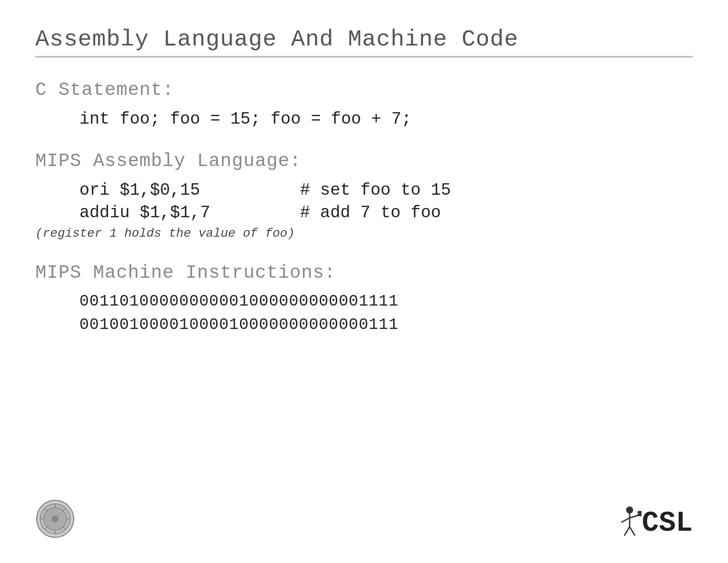 The image size is (728, 563). What do you see at coordinates (375, 190) in the screenshot?
I see `assembly-comment-1: # set foo to 15` at bounding box center [375, 190].